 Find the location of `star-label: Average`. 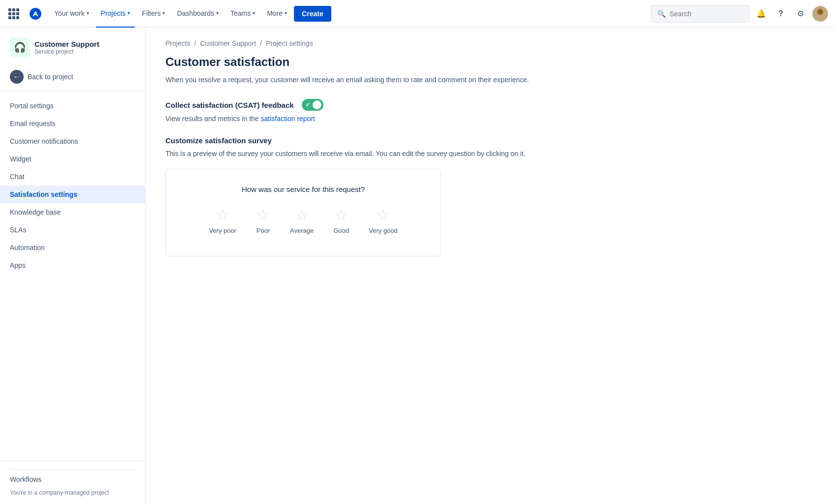

star-label: Average is located at coordinates (302, 230).